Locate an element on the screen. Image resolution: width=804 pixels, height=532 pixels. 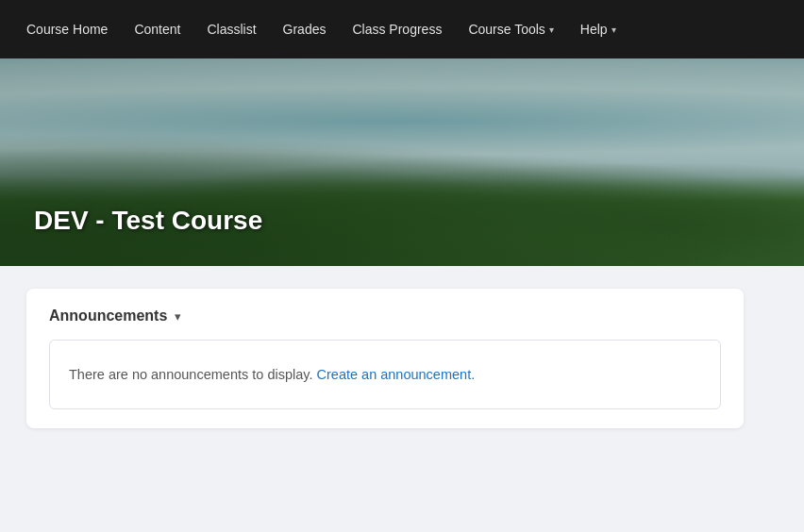
announcements-toggle: Announcements ▾ is located at coordinates (385, 316).